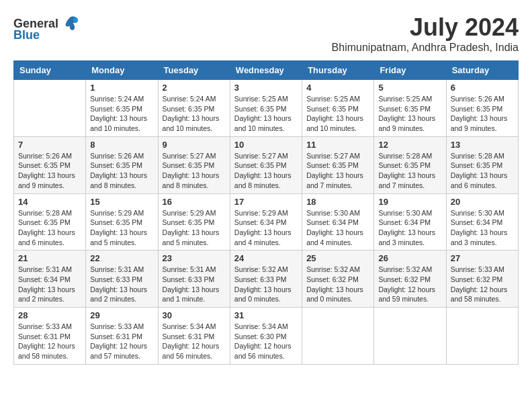  I want to click on location-title: Bhimunipatnam, Andhra Pradesh, India, so click(425, 48).